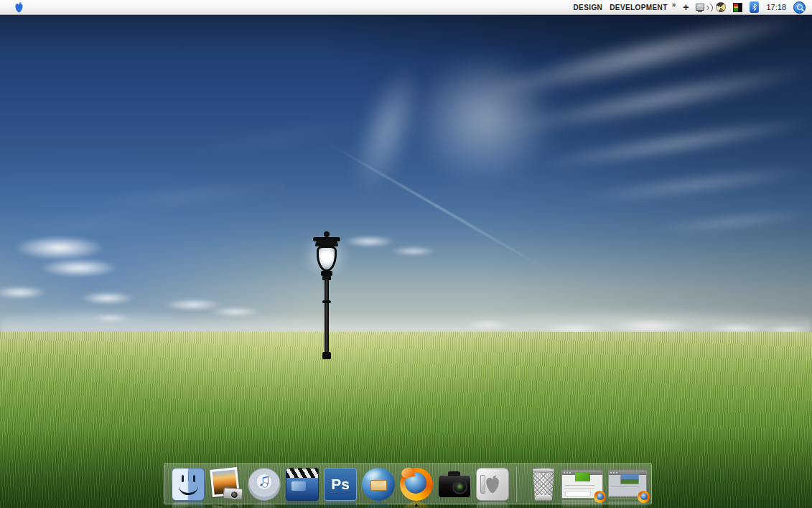 Image resolution: width=812 pixels, height=508 pixels. What do you see at coordinates (264, 484) in the screenshot?
I see `itunes-icon: ♫` at bounding box center [264, 484].